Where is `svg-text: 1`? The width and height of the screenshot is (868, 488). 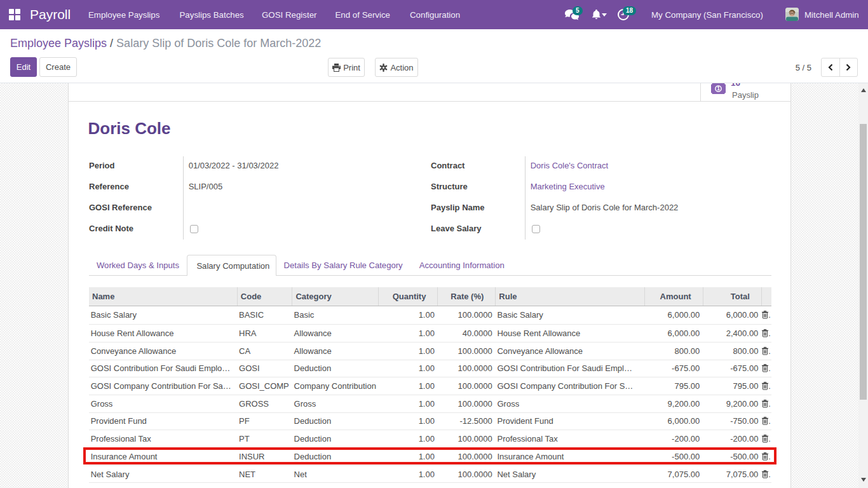
svg-text: 1 is located at coordinates (718, 88).